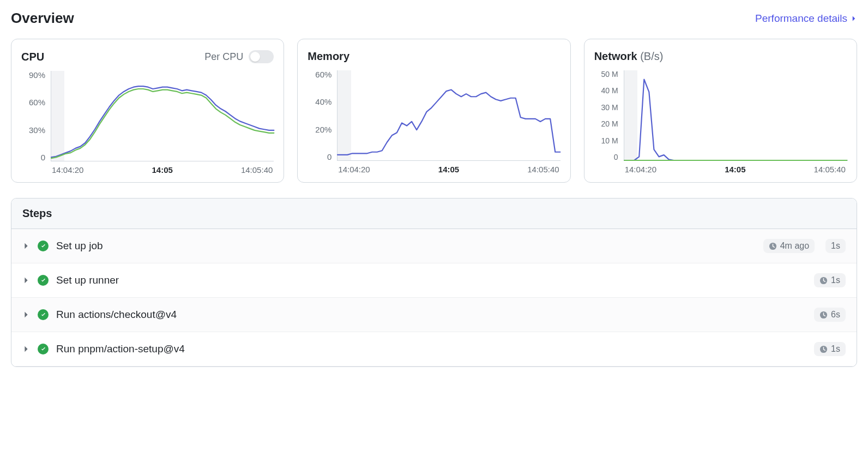 This screenshot has width=868, height=469. What do you see at coordinates (434, 349) in the screenshot?
I see `step-row: Run pnpm/action-setup@v41s` at bounding box center [434, 349].